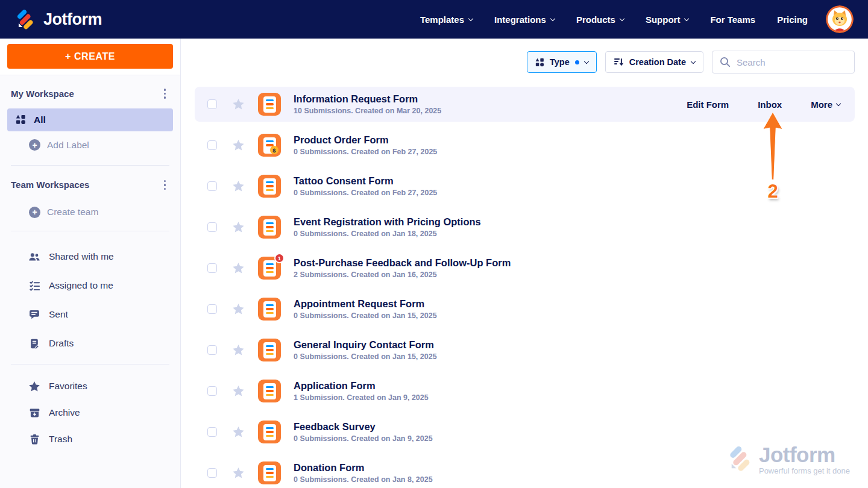 The height and width of the screenshot is (488, 868). I want to click on sidebar-item-label: Assigned to me, so click(81, 286).